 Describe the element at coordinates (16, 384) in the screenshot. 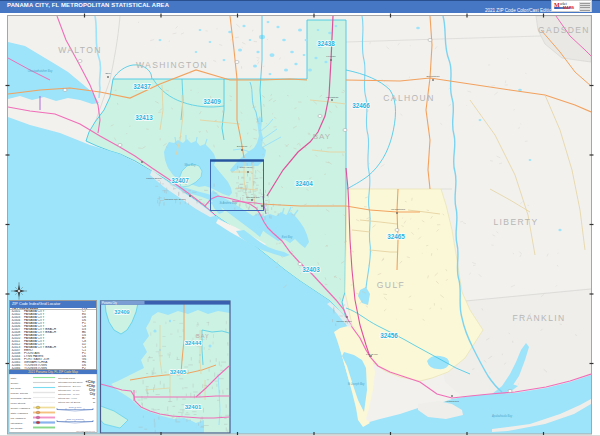

I see `svg-text: County` at that location.